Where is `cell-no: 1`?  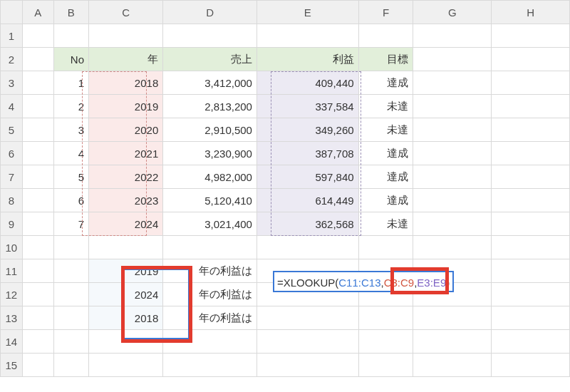 cell-no: 1 is located at coordinates (71, 83).